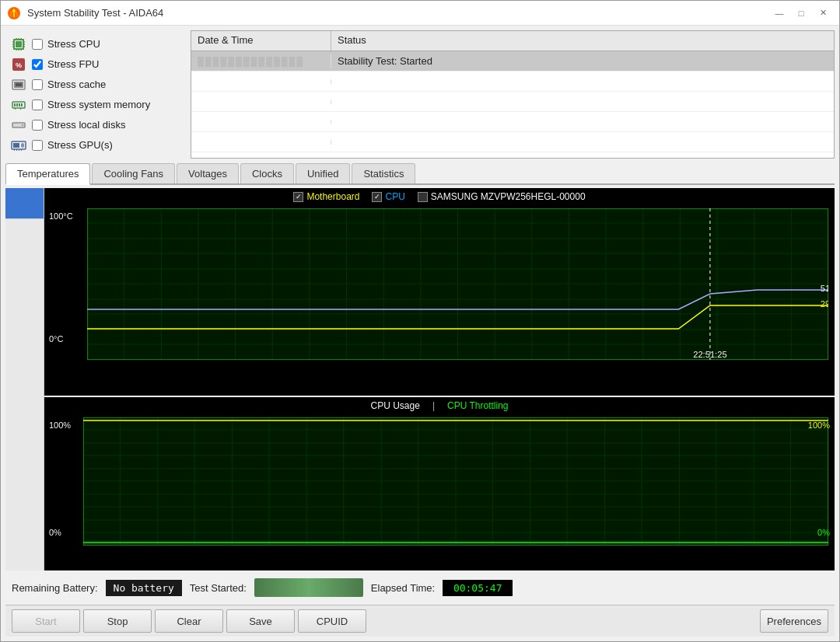  I want to click on preferences-button: Preferences, so click(794, 621).